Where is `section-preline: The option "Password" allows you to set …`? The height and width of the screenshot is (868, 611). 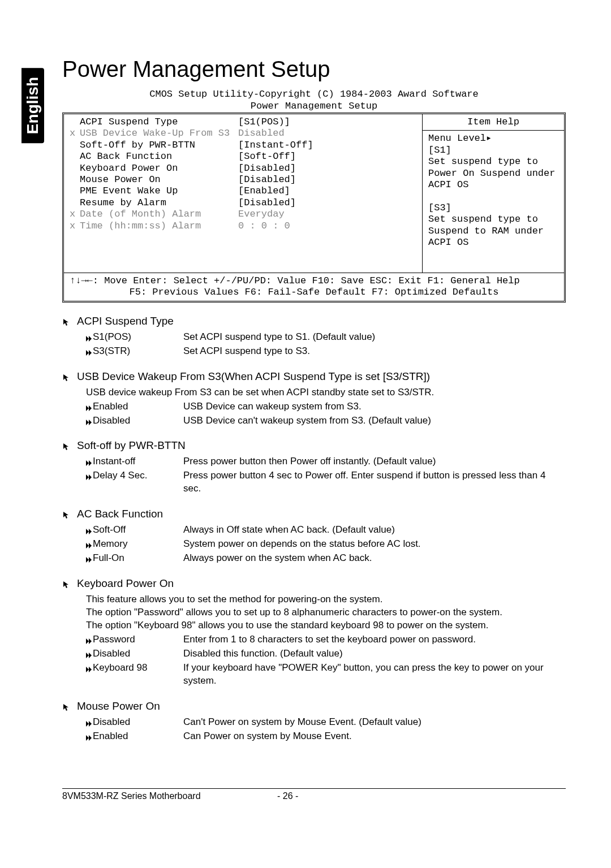
section-preline: The option "Password" allows you to set … is located at coordinates (326, 613).